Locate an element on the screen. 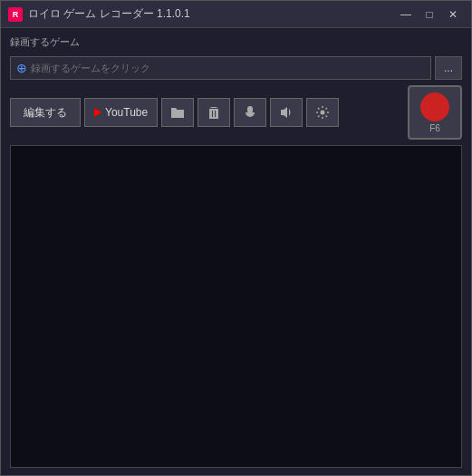 This screenshot has height=476, width=472. title-bar: R ロイロ ゲーム レコーダー 1.1.0.1 — □ ✕ is located at coordinates (236, 15).